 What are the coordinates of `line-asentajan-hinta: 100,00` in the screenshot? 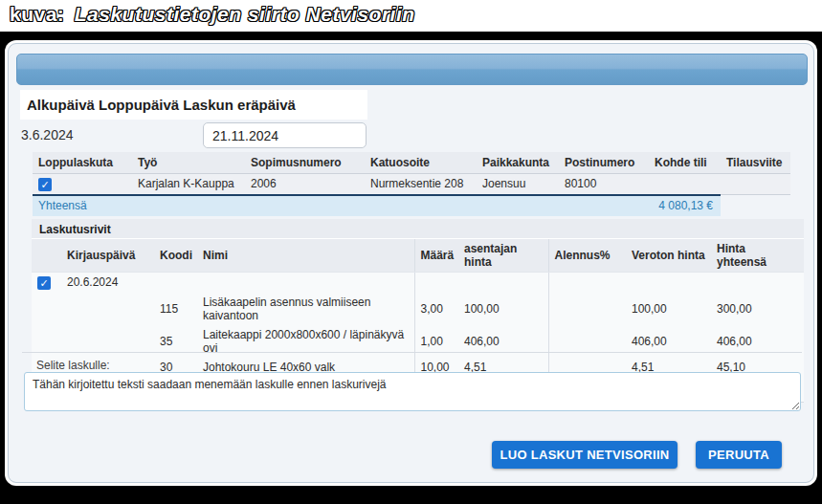 It's located at (503, 309).